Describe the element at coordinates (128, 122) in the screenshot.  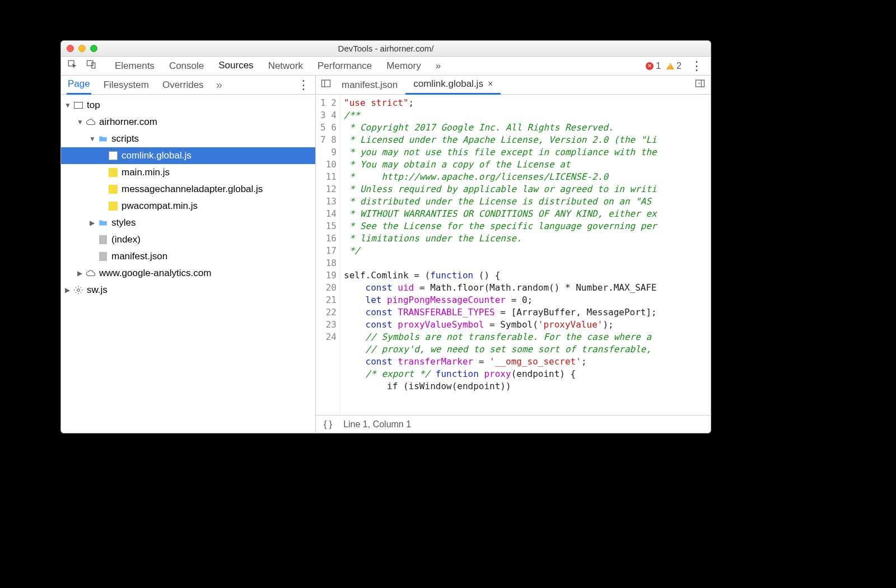
I see `tree-label: airhorner.com` at that location.